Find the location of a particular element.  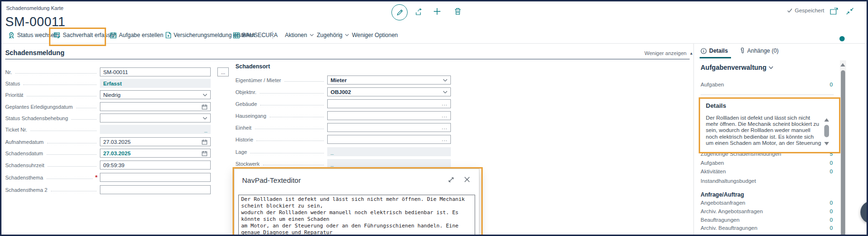

fb-row-beauftragungen: Beauftragungen 0 is located at coordinates (767, 220).